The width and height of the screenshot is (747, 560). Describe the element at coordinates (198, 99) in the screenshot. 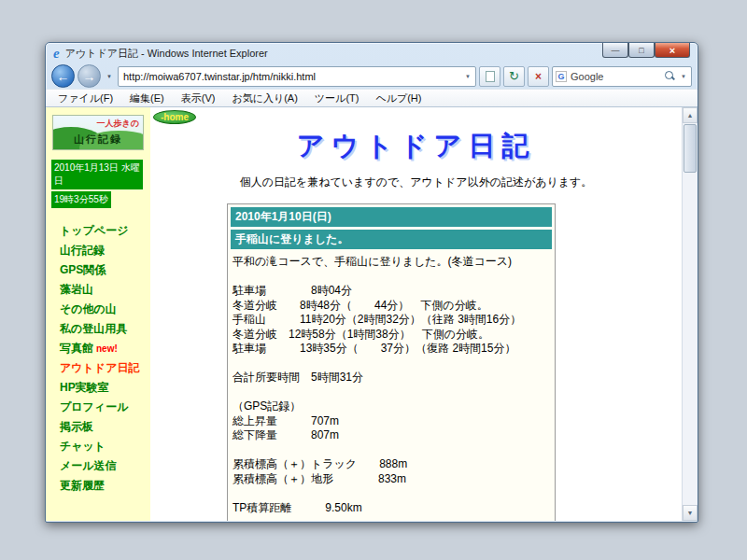

I see `menu-view: 表示(V)` at that location.